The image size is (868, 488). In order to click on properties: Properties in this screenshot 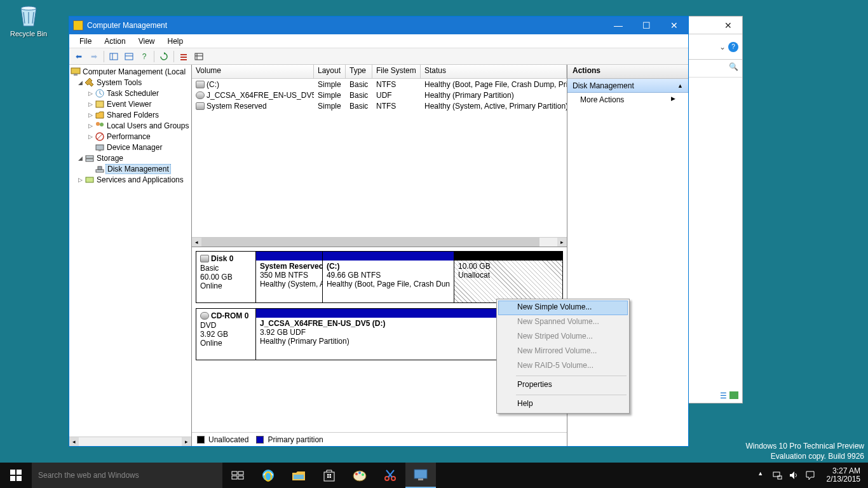, I will do `click(563, 385)`.